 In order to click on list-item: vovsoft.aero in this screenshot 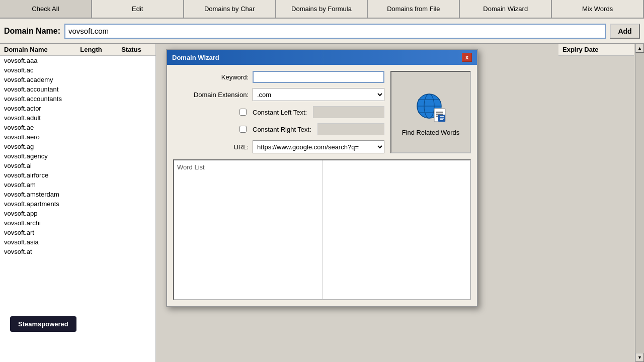, I will do `click(77, 137)`.